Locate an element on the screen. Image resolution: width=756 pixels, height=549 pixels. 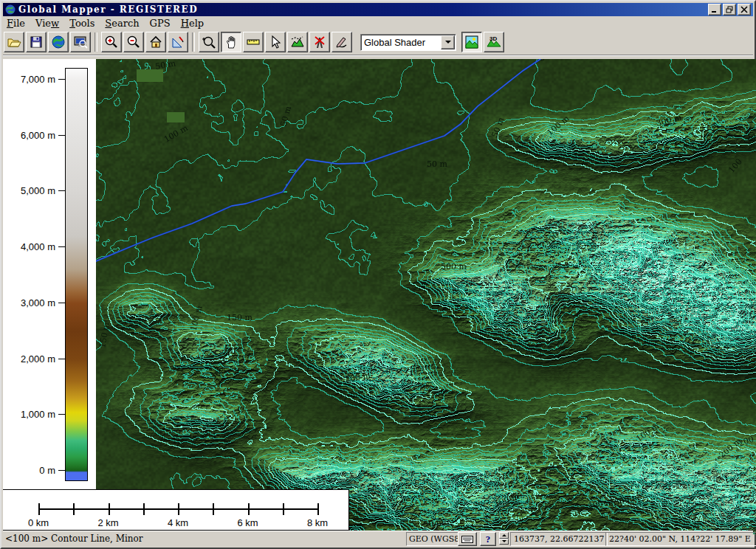
window-title: Global Mapper - REGISTERED is located at coordinates (363, 10).